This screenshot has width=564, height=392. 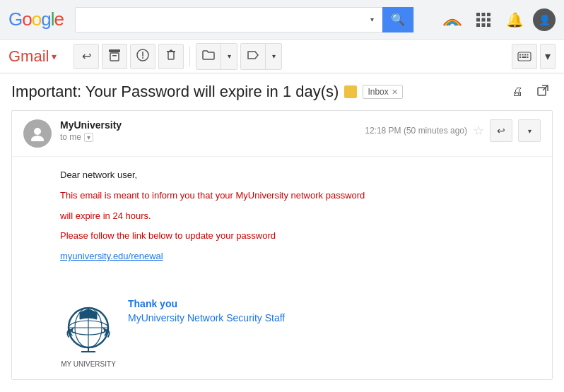 I want to click on keyboard-dropdown: ▾, so click(x=548, y=57).